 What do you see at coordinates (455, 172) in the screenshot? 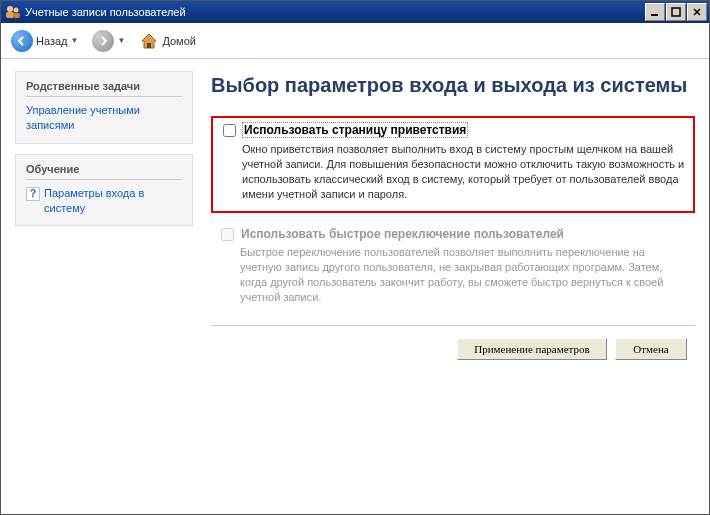
I see `welcome-description: Окно приветствия позволяет выполнить вхо…` at bounding box center [455, 172].